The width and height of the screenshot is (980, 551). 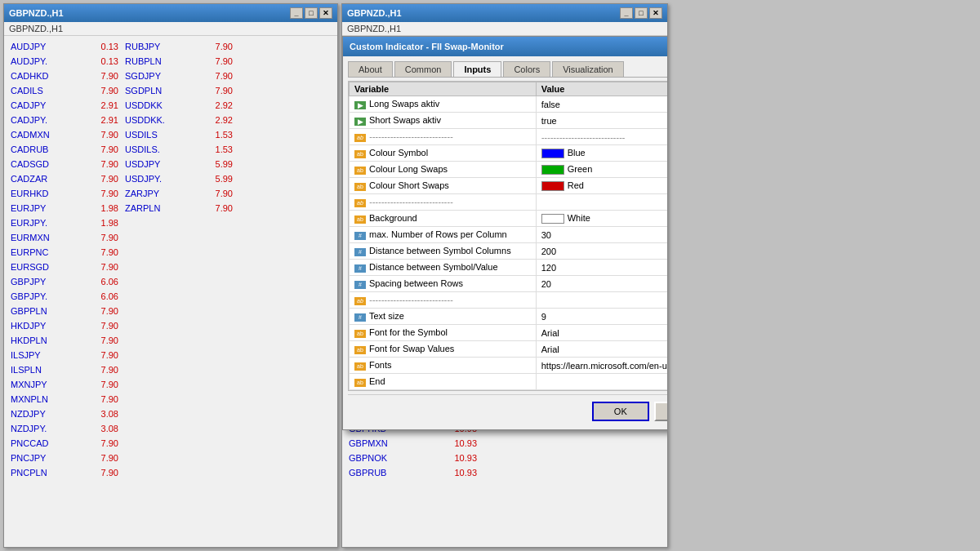 I want to click on table-row: abFont for the SymbolArial, so click(x=509, y=333).